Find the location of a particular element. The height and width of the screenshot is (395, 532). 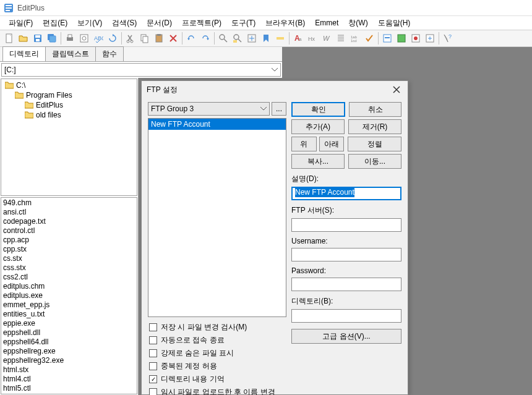

menu-emmet: Emmet is located at coordinates (327, 23).